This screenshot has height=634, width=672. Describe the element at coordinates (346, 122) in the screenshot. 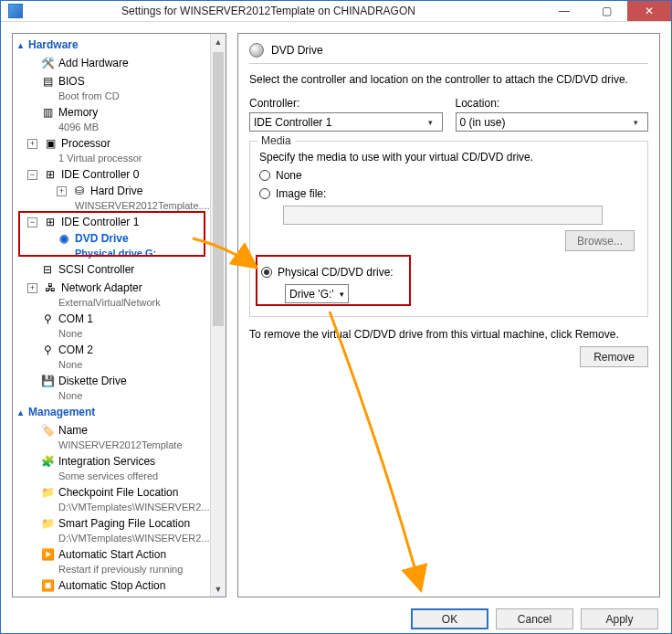

I see `controller-dropdown: IDE Controller 1 ▾` at that location.